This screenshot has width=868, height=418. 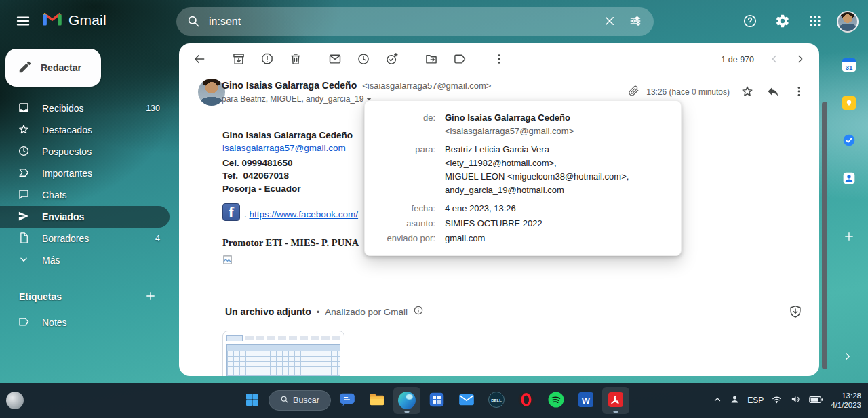 I want to click on sidebar-item-label: Destacados, so click(x=67, y=130).